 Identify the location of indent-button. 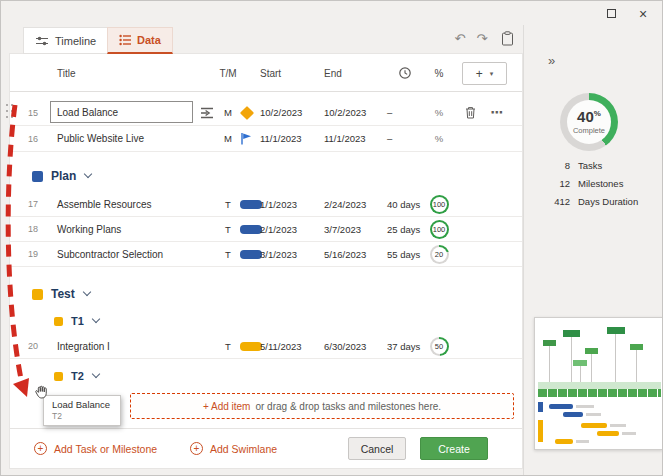
(207, 112).